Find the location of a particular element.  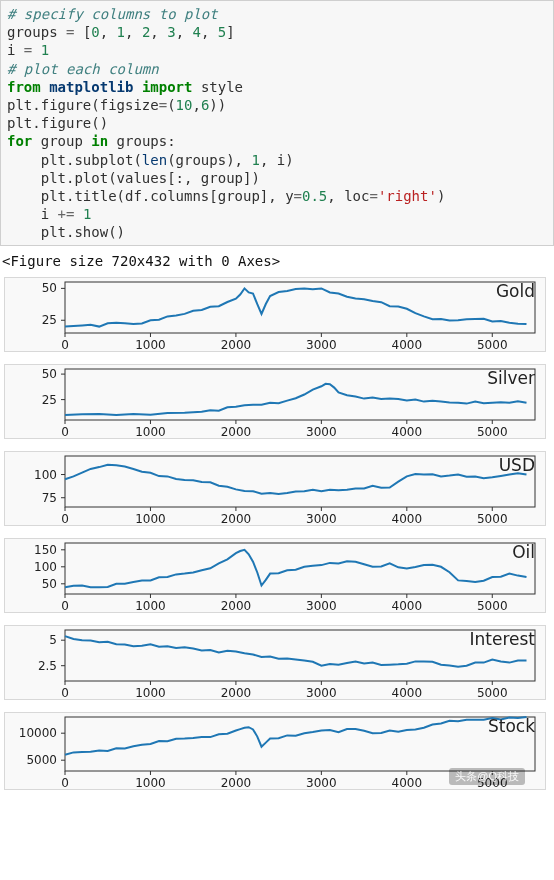

chart-title: Gold is located at coordinates (516, 291).